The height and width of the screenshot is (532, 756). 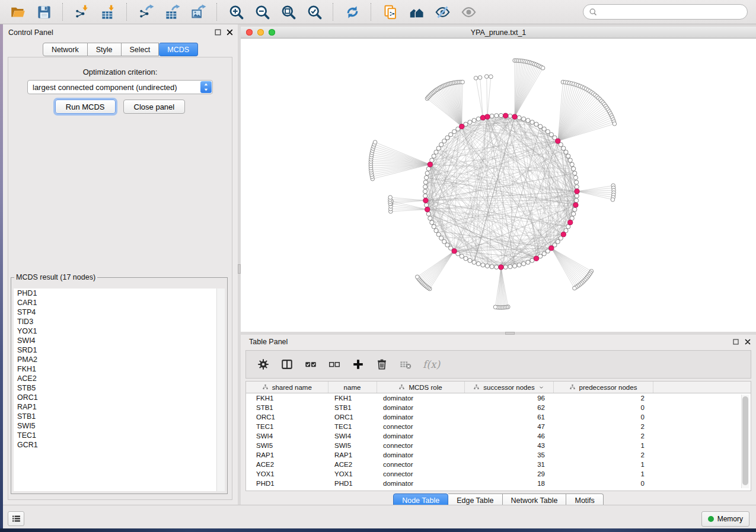 What do you see at coordinates (119, 360) in the screenshot?
I see `mcds-result-item: PMA2` at bounding box center [119, 360].